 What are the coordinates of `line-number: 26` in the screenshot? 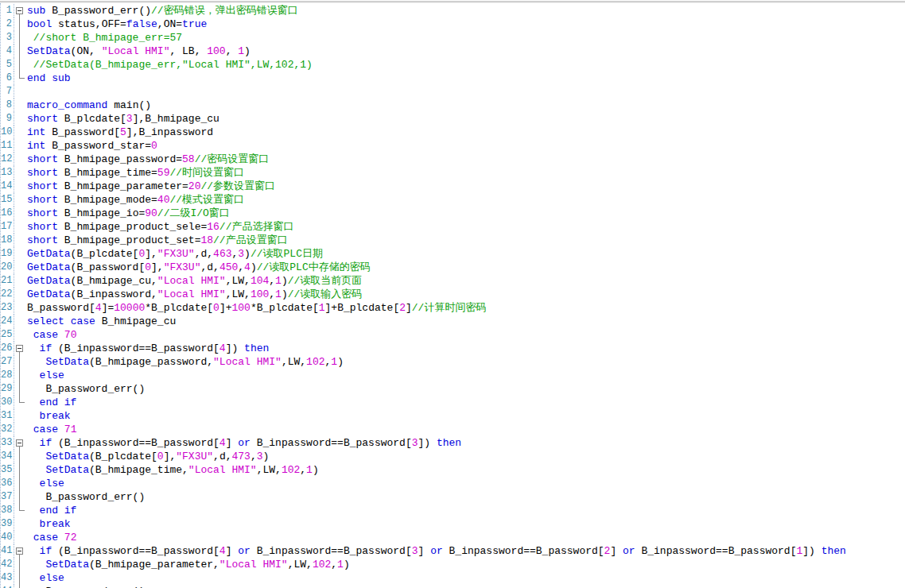 It's located at (8, 348).